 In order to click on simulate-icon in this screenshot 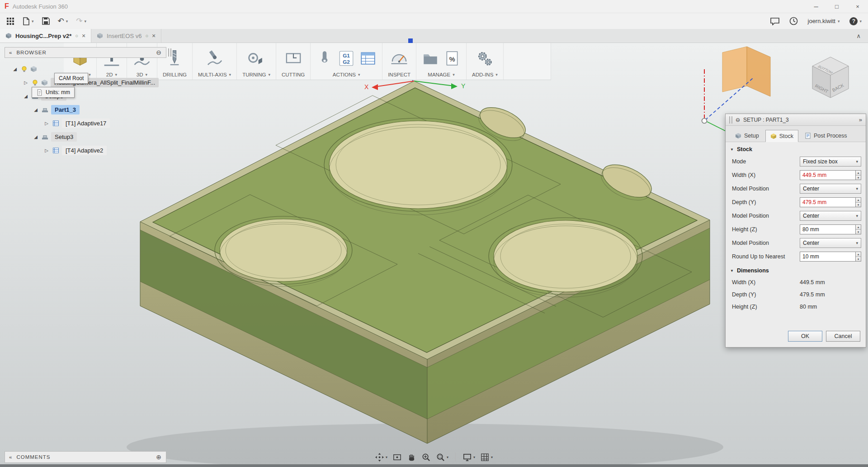, I will do `click(325, 58)`.